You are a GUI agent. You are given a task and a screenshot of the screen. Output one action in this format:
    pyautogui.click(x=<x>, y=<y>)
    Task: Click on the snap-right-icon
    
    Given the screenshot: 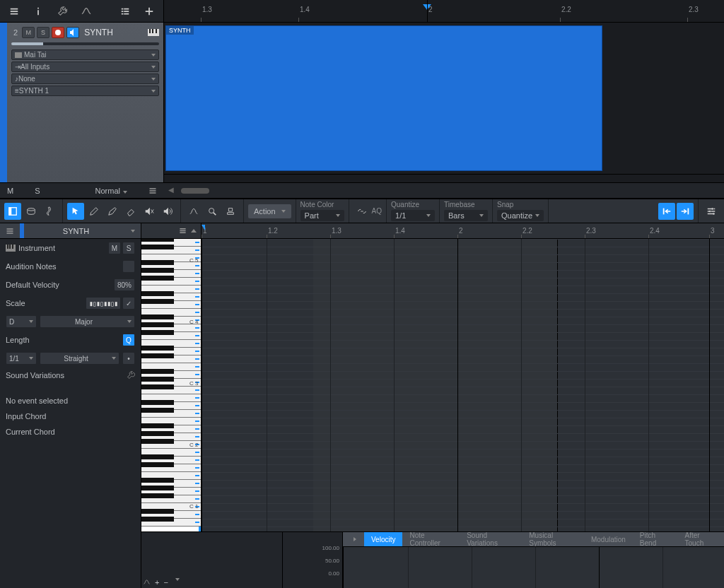 What is the action you would take?
    pyautogui.click(x=685, y=211)
    